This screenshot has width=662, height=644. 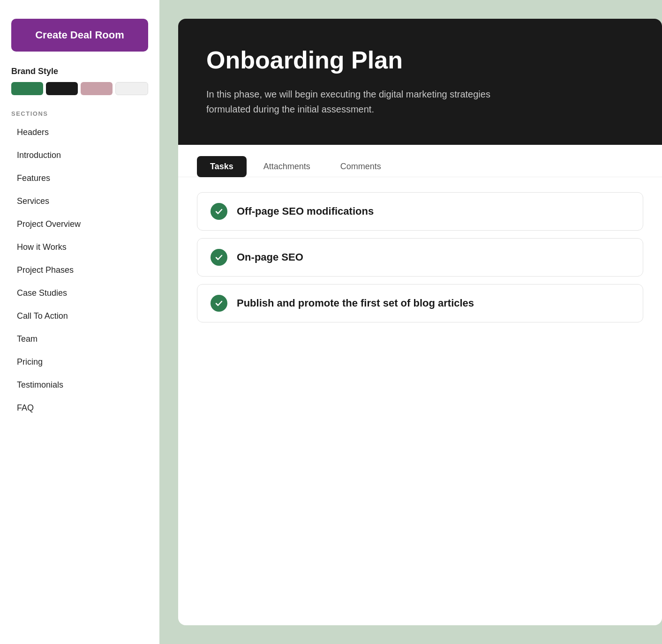 I want to click on sidebar-item-project-overview: Project Overview, so click(x=80, y=224).